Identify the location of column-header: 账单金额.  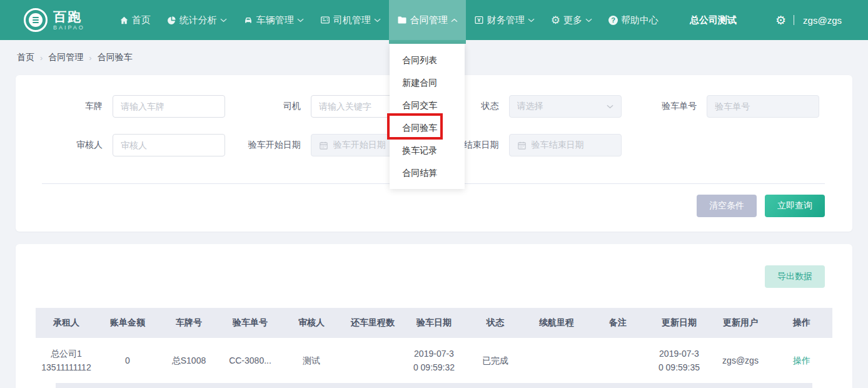
(128, 323).